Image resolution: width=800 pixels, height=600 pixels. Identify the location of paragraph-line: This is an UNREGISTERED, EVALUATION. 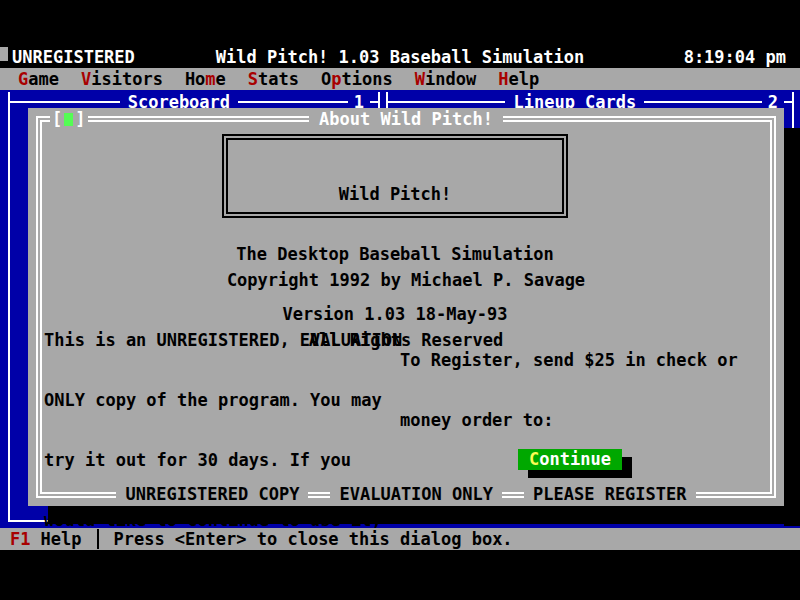
(223, 340).